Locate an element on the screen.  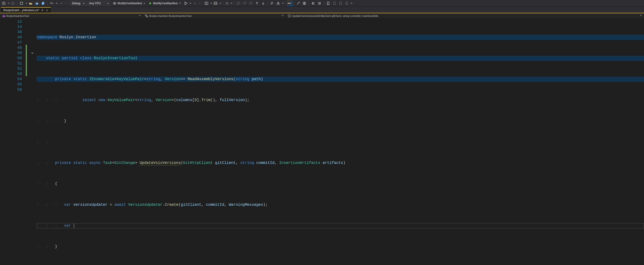
undo-icon is located at coordinates (52, 3).